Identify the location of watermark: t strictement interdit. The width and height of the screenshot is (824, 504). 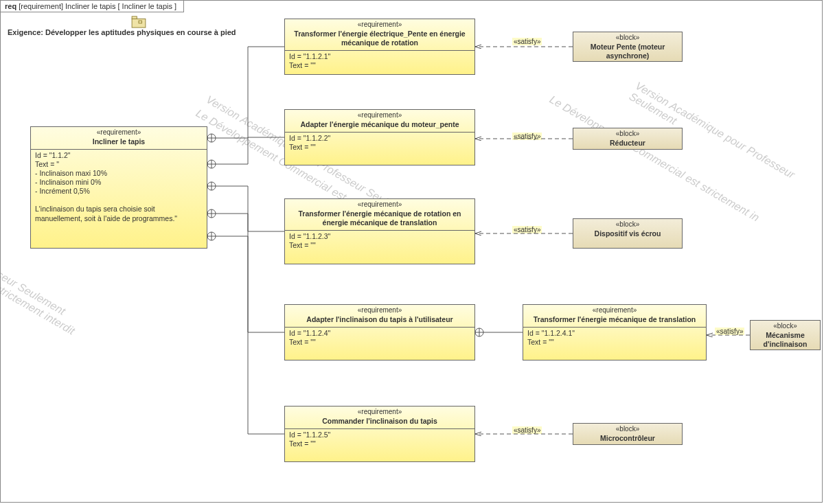
(38, 308).